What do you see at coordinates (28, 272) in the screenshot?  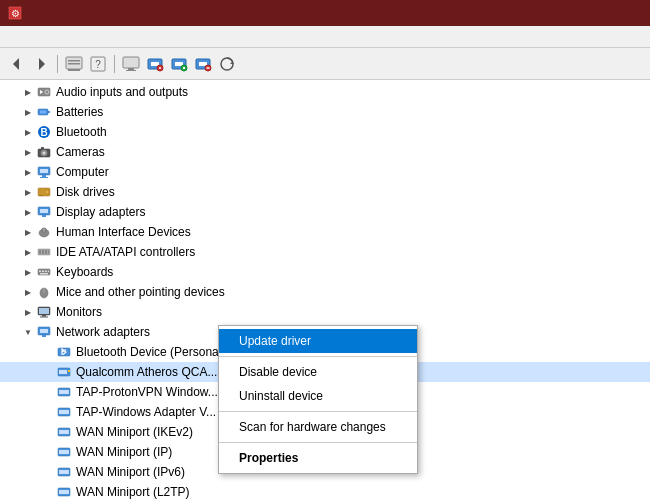 I see `expand-icon-keyboards: ▶` at bounding box center [28, 272].